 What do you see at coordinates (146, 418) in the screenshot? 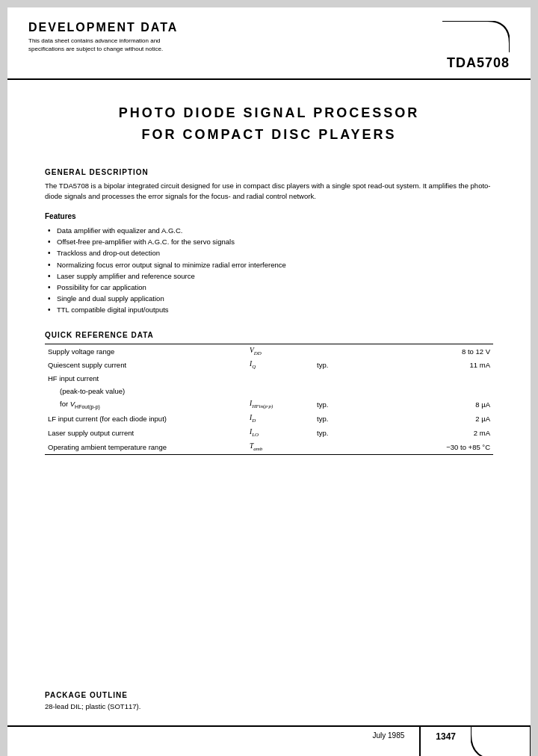
I see `param-cell: LF input current (for each diode input)` at bounding box center [146, 418].